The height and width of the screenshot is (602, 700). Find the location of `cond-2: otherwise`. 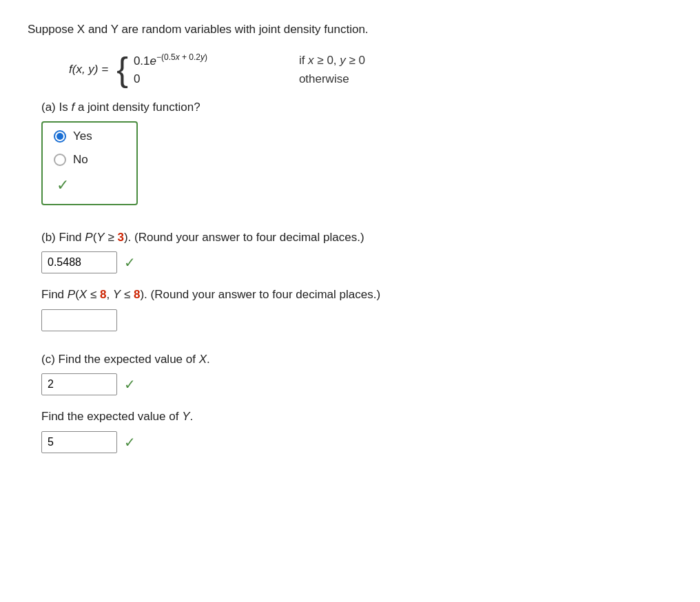

cond-2: otherwise is located at coordinates (324, 79).